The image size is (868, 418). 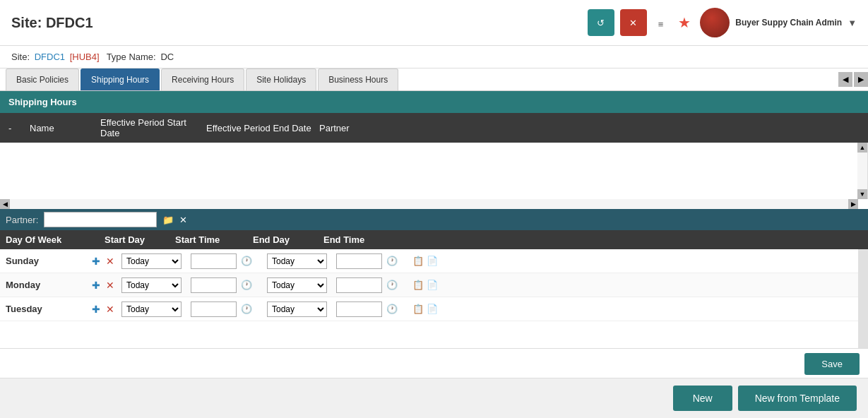 What do you see at coordinates (55, 240) in the screenshot?
I see `col-header-day-of-week: Day Of Week` at bounding box center [55, 240].